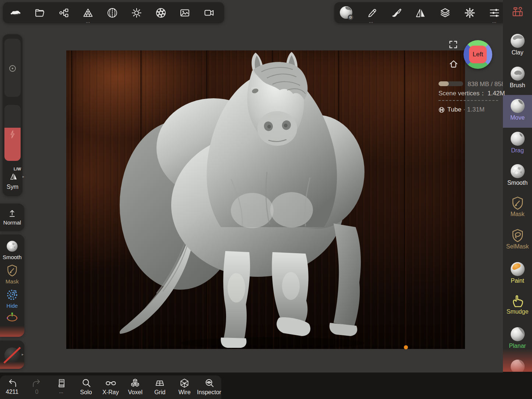  I want to click on voxel-button: Voxel, so click(135, 387).